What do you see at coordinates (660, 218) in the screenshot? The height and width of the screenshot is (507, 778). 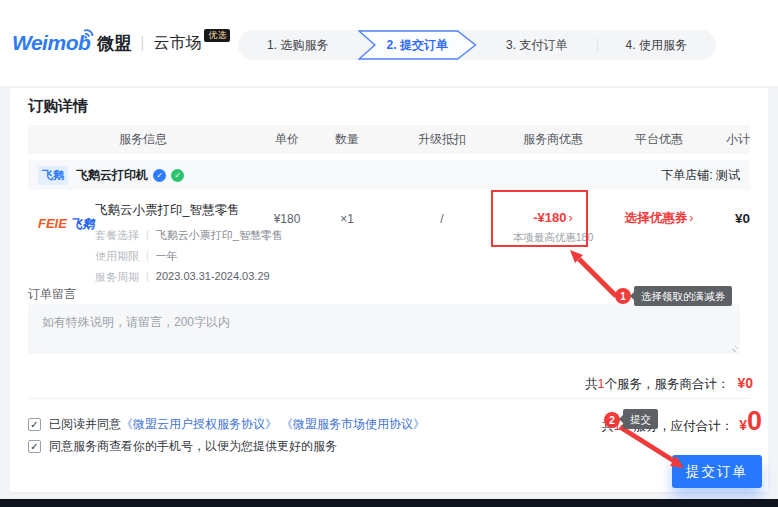 I see `select-coupon-link: 选择优惠券›` at bounding box center [660, 218].